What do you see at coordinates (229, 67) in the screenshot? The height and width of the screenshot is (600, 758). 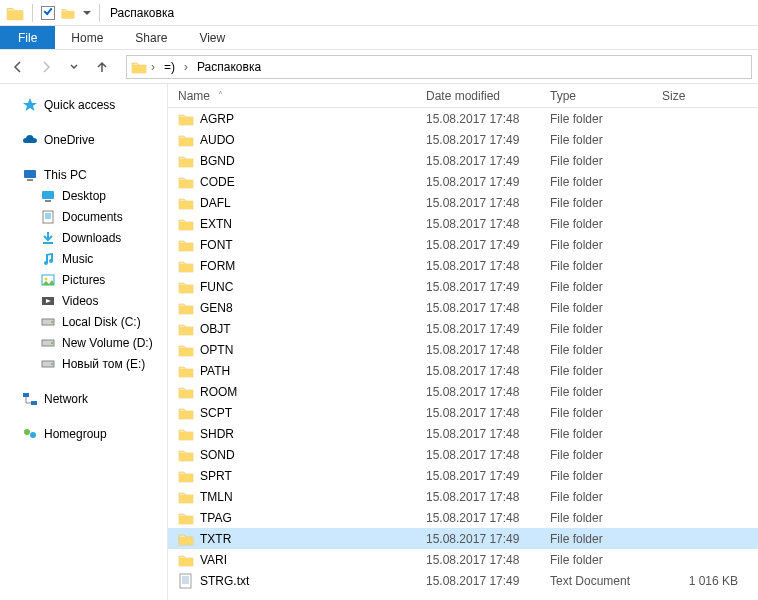 I see `breadcrumb-item: Распаковка` at bounding box center [229, 67].